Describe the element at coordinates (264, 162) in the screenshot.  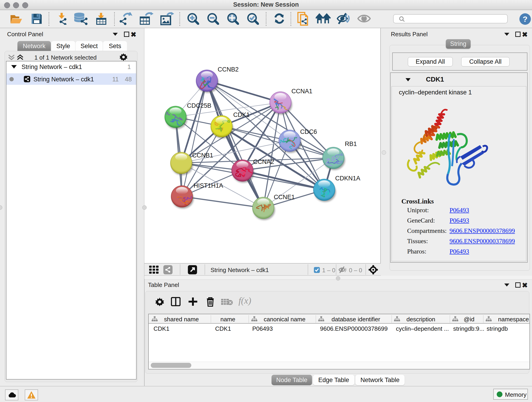
I see `svg-text: CCNA2` at that location.